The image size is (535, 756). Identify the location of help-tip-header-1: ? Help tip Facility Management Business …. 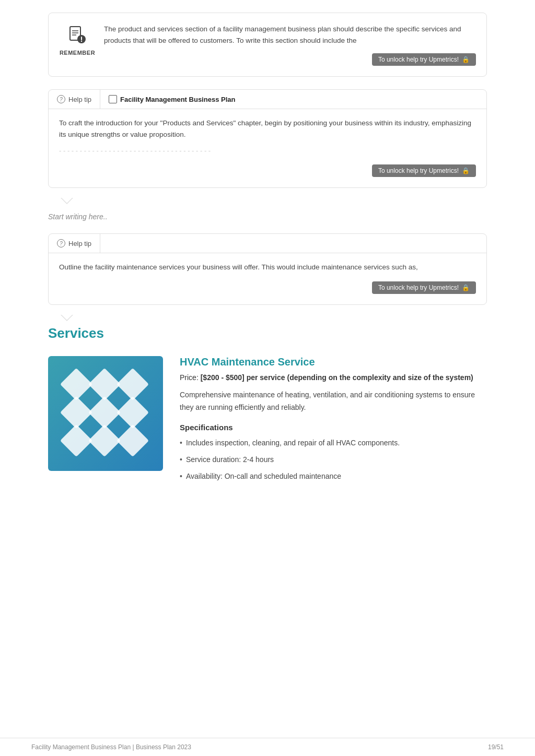
(268, 99).